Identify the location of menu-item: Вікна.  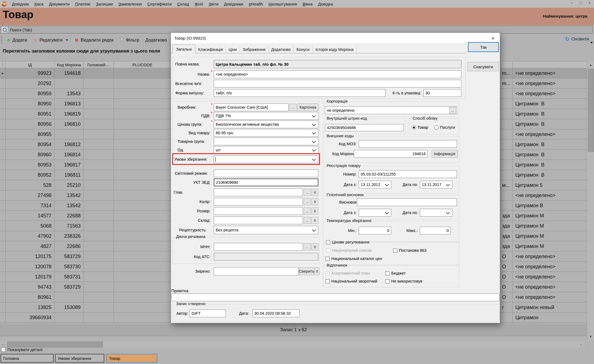
(308, 4).